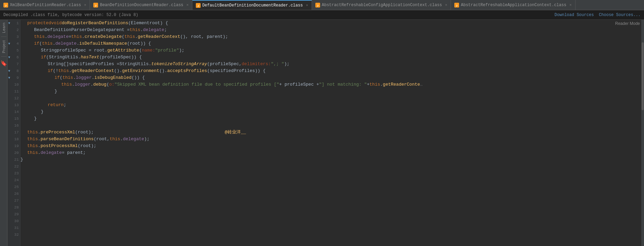  What do you see at coordinates (597, 15) in the screenshot?
I see `info-bar-actions: Download Sources Choose Sources...` at bounding box center [597, 15].